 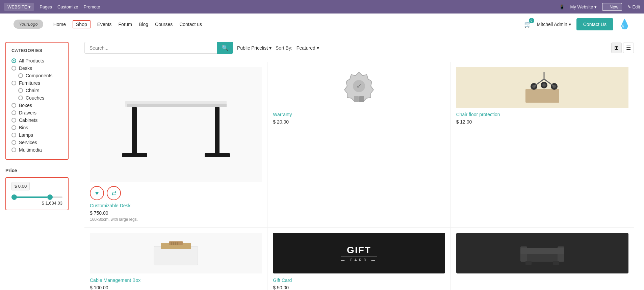 I want to click on grid-view-button: ⊞, so click(x=617, y=48).